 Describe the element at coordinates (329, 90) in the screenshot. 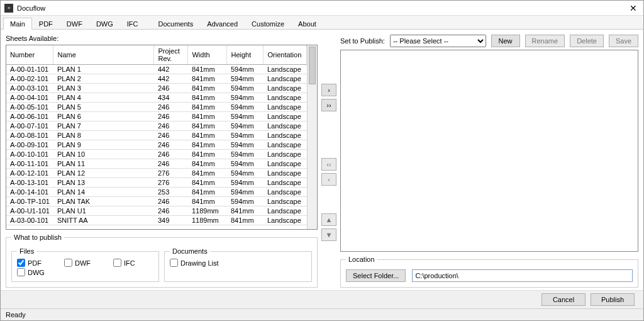

I see `add-one-button: ›` at that location.